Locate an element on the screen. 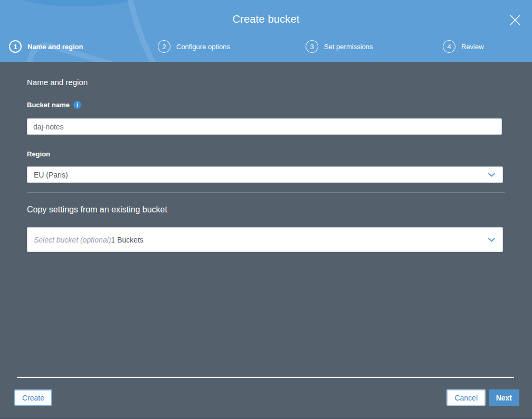  region-label-text: Region is located at coordinates (39, 154).